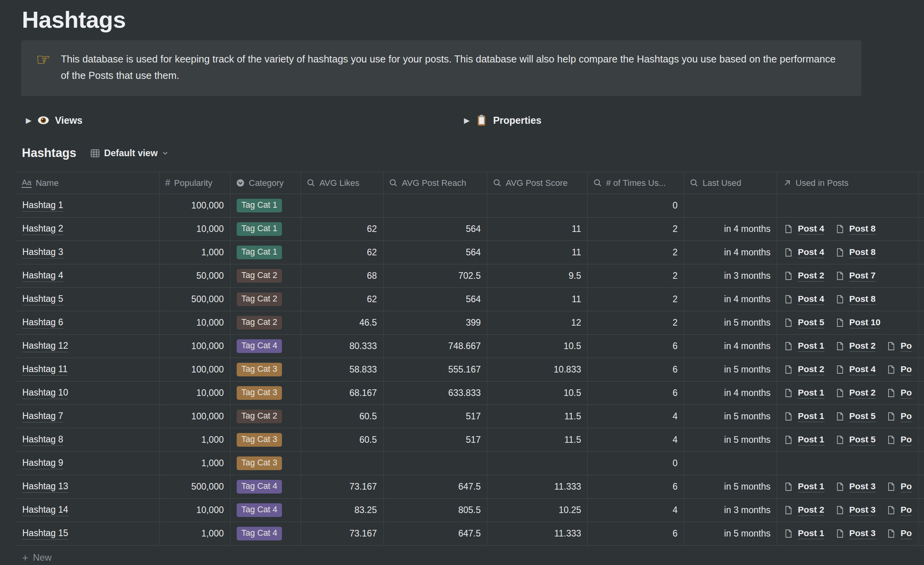 This screenshot has height=565, width=924. I want to click on avg_likes-cell: 60.5, so click(342, 440).